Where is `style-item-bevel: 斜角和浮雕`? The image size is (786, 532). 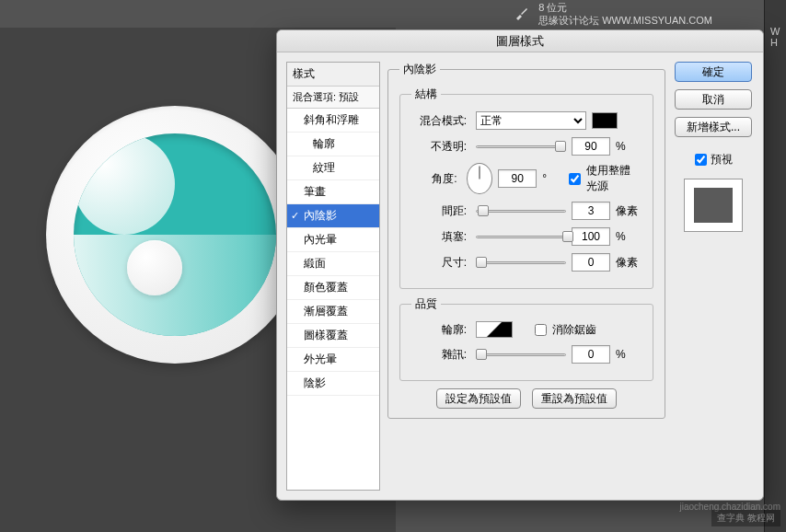
style-item-bevel: 斜角和浮雕 is located at coordinates (333, 121).